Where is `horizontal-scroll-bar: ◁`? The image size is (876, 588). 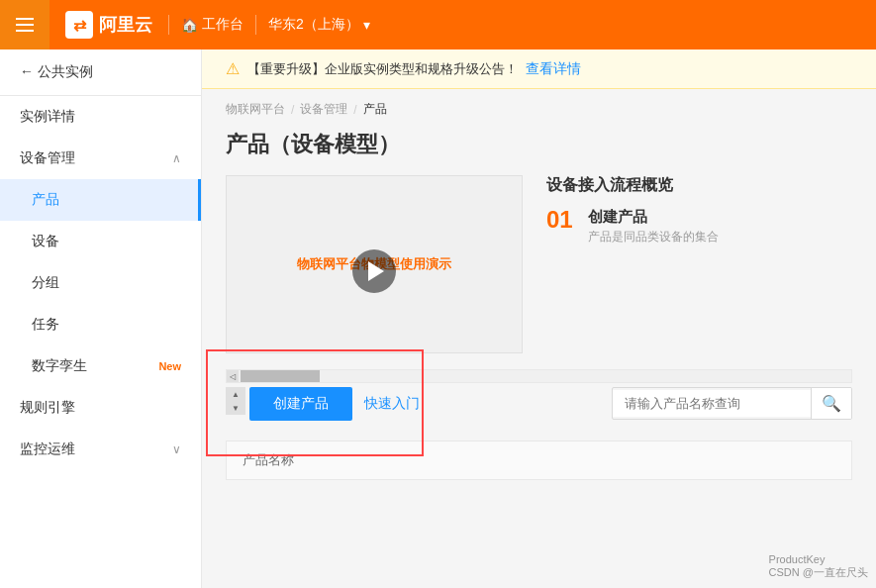 horizontal-scroll-bar: ◁ is located at coordinates (538, 376).